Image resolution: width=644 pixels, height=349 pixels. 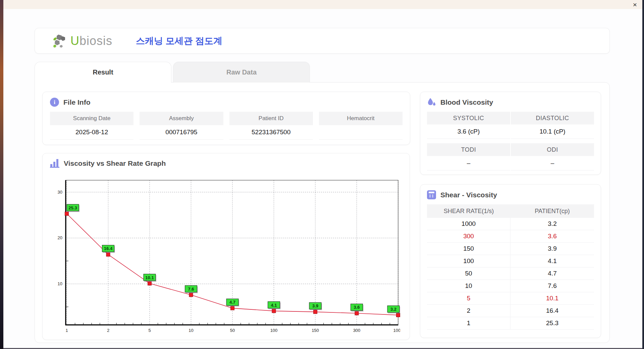 I want to click on shear-row-6: 5 10.1, so click(x=511, y=299).